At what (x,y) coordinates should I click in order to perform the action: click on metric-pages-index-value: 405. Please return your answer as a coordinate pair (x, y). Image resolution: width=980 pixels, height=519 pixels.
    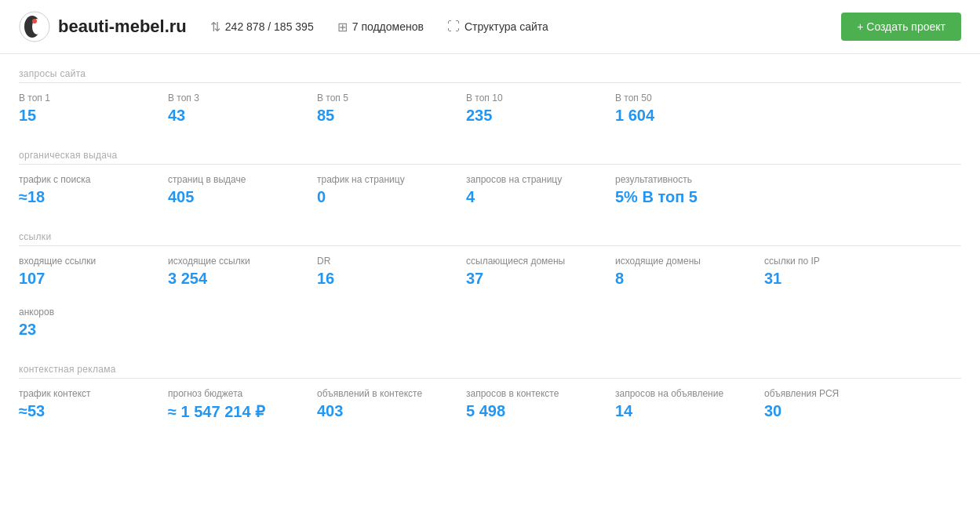
    Looking at the image, I should click on (231, 198).